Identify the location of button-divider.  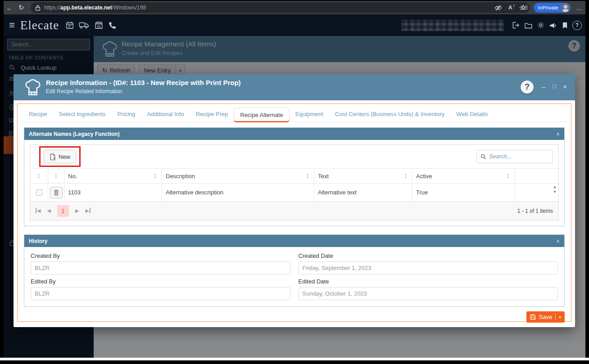
(556, 317).